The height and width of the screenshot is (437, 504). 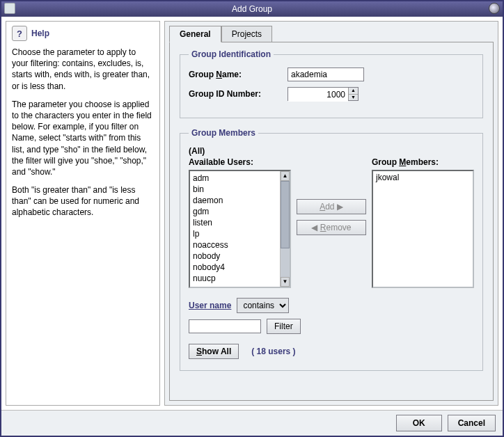 What do you see at coordinates (284, 326) in the screenshot?
I see `filter-button: Filter` at bounding box center [284, 326].